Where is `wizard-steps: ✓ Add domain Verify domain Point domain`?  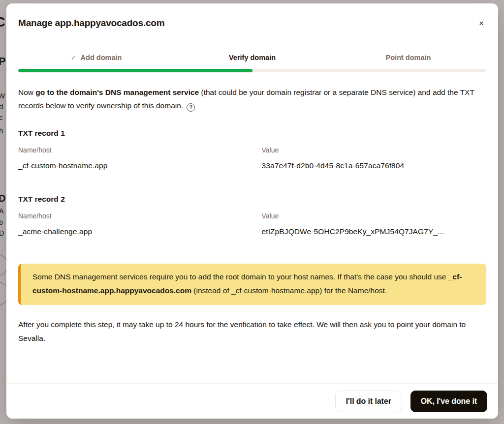 wizard-steps: ✓ Add domain Verify domain Point domain is located at coordinates (252, 58).